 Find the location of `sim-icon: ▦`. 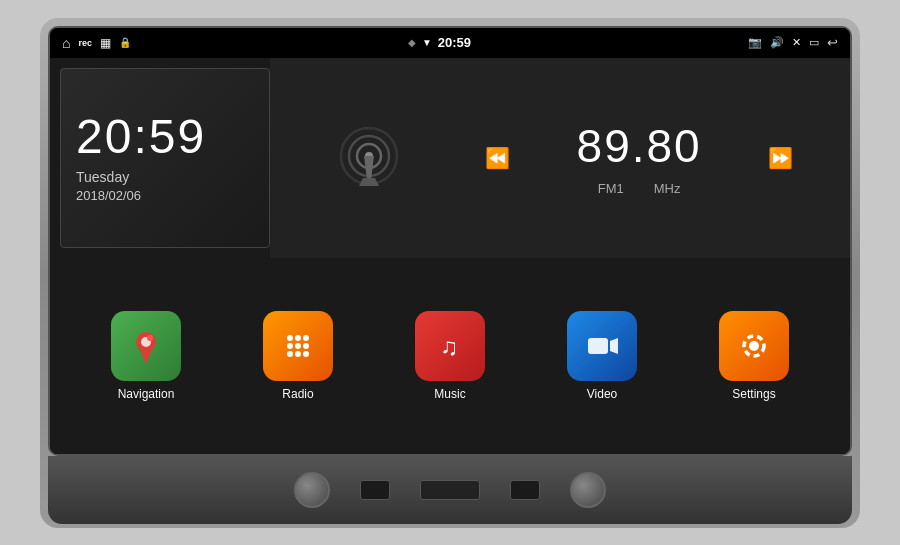

sim-icon: ▦ is located at coordinates (106, 43).